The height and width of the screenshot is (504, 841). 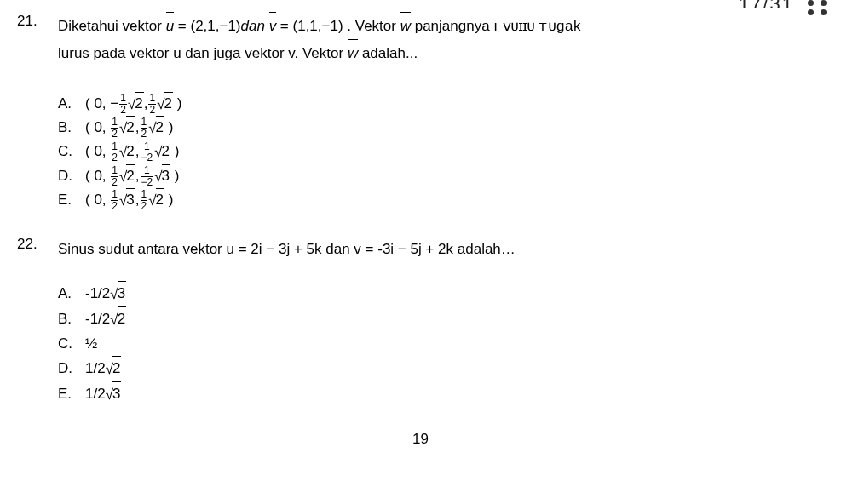 What do you see at coordinates (145, 128) in the screenshot?
I see `q21-b-frac2: 12` at bounding box center [145, 128].